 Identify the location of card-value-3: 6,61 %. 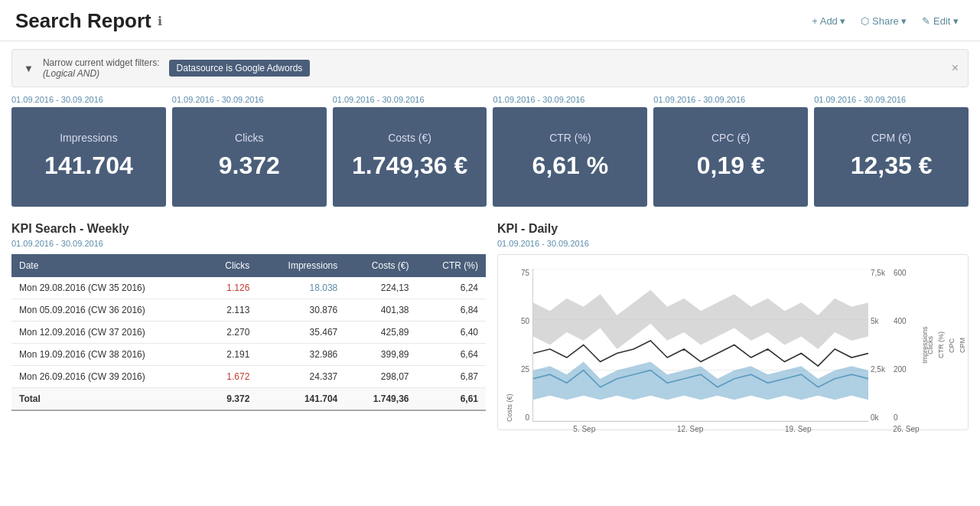
(570, 165).